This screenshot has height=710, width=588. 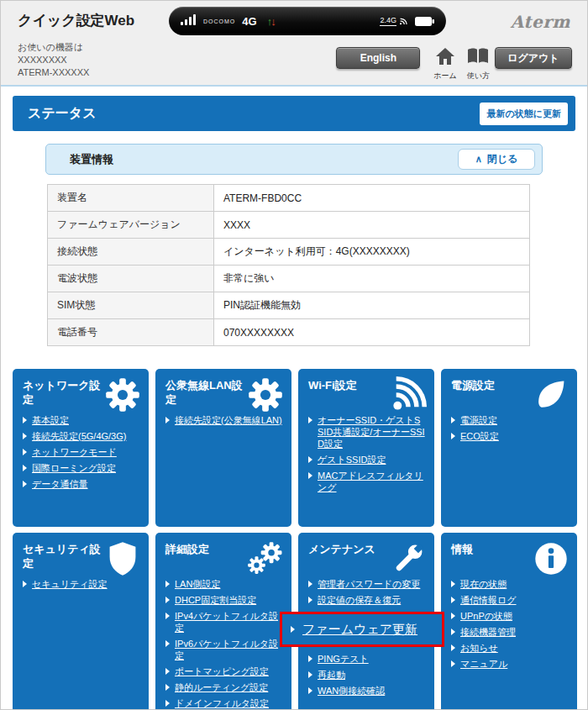 I want to click on link-maintenance-4: 再起動, so click(x=331, y=675).